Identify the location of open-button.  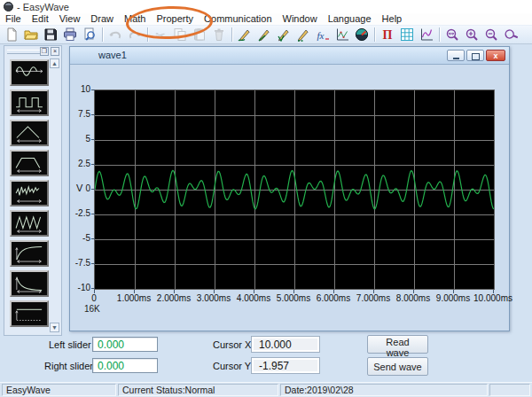
(31, 35).